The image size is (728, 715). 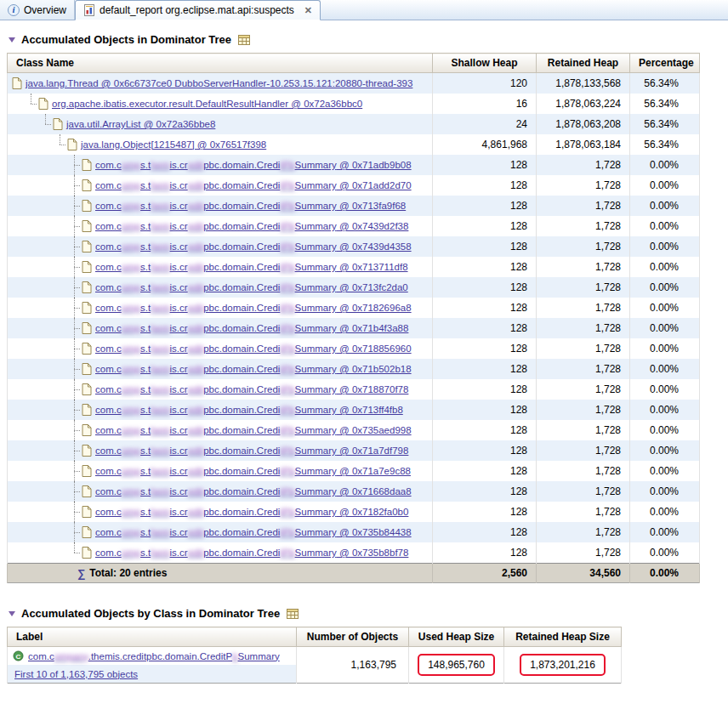 What do you see at coordinates (354, 145) in the screenshot?
I see `tree-row: java.lang.Object[1215487] @ 0x76517f3984…` at bounding box center [354, 145].